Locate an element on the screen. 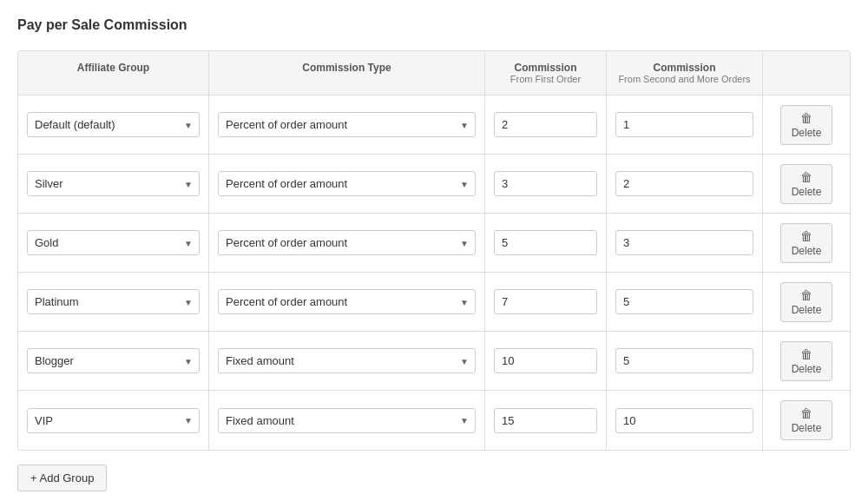  commission-type-select-5: Percent of order amountFixed amount is located at coordinates (347, 420).